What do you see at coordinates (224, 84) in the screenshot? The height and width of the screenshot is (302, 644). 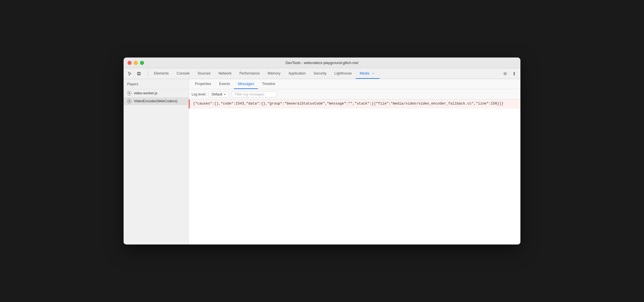 I see `content-tab-events: Events` at bounding box center [224, 84].